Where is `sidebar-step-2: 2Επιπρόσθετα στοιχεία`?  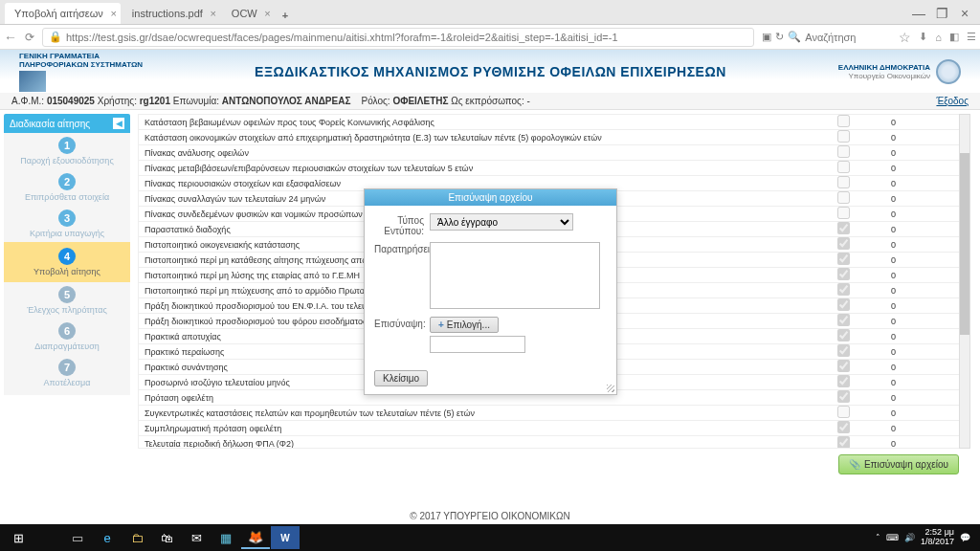
sidebar-step-2: 2Επιπρόσθετα στοιχεία is located at coordinates (67, 187).